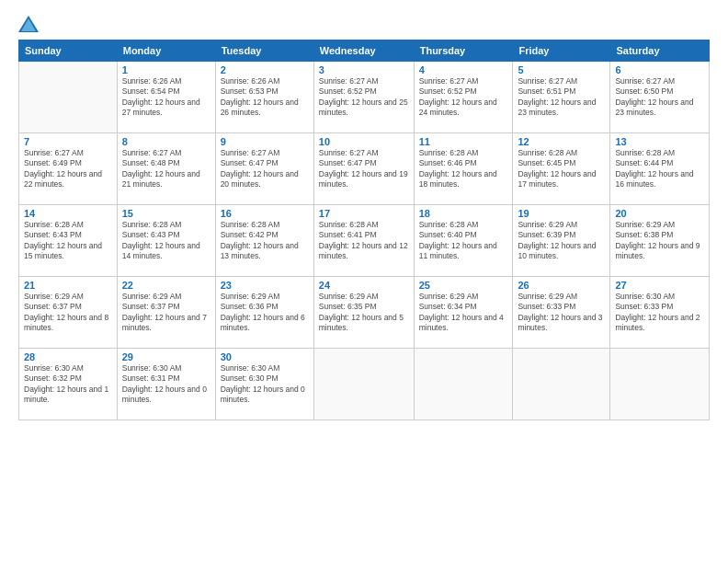 The height and width of the screenshot is (563, 728). Describe the element at coordinates (660, 313) in the screenshot. I see `day-info: Sunrise: 6:30 AMSunset: 6:33 PMDaylight:…` at that location.